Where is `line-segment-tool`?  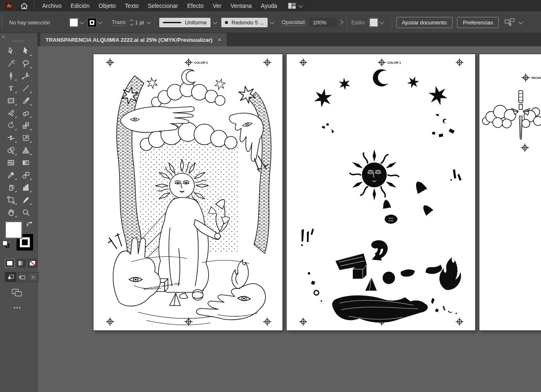
line-segment-tool is located at coordinates (26, 88).